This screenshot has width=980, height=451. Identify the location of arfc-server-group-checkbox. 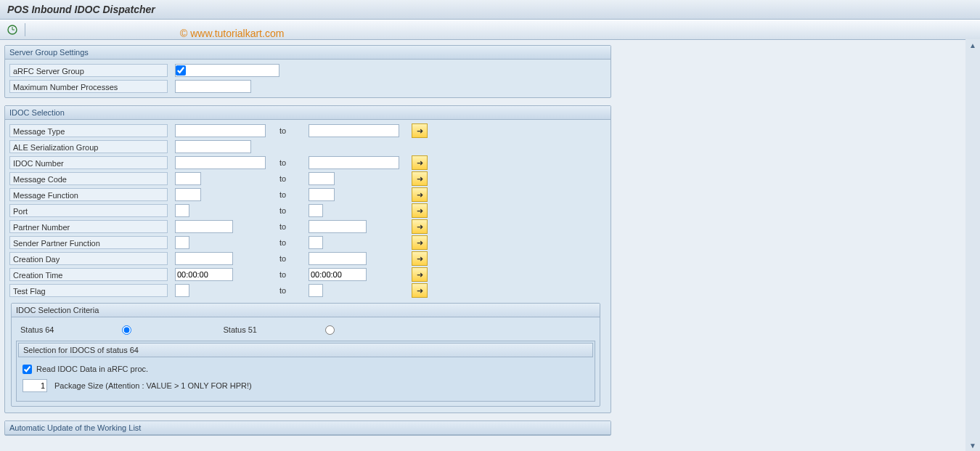
(181, 70).